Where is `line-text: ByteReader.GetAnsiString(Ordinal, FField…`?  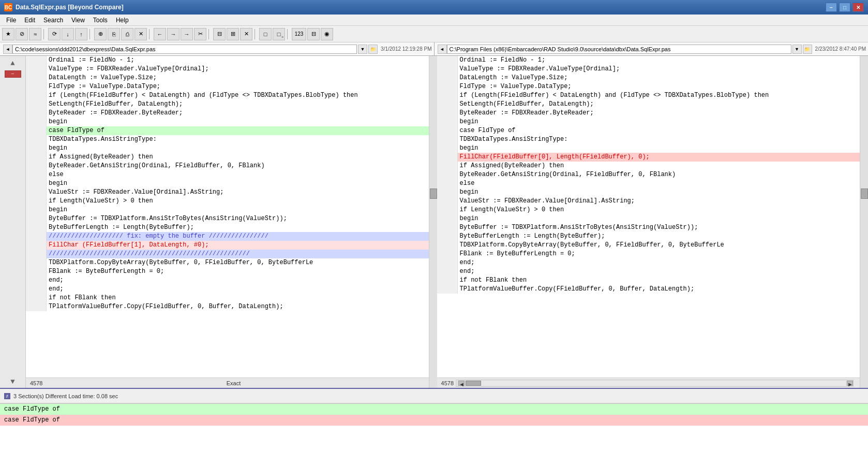 line-text: ByteReader.GetAnsiString(Ordinal, FField… is located at coordinates (238, 166).